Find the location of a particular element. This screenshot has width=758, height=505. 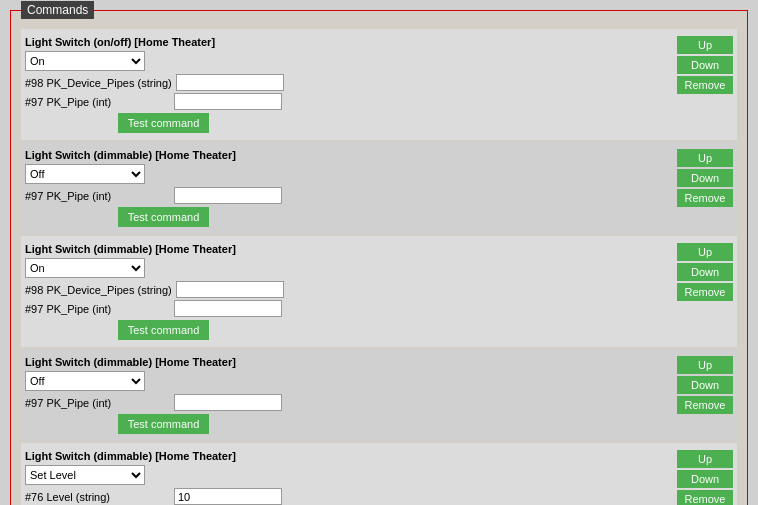

command-select-3: OnOffSet Level is located at coordinates (85, 268).